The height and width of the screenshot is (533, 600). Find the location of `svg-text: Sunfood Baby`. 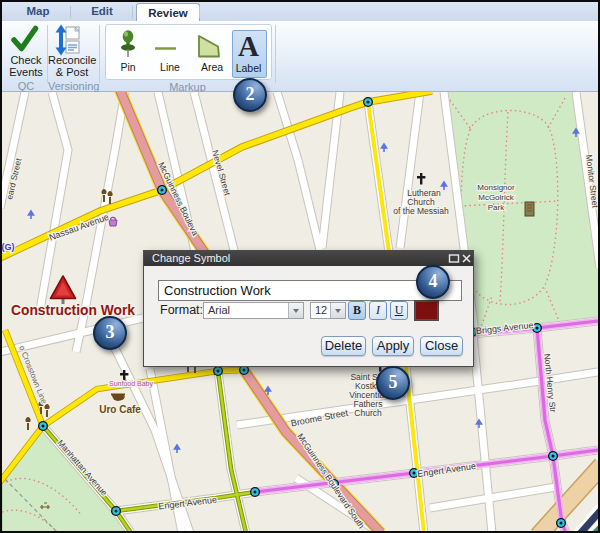

svg-text: Sunfood Baby is located at coordinates (131, 384).